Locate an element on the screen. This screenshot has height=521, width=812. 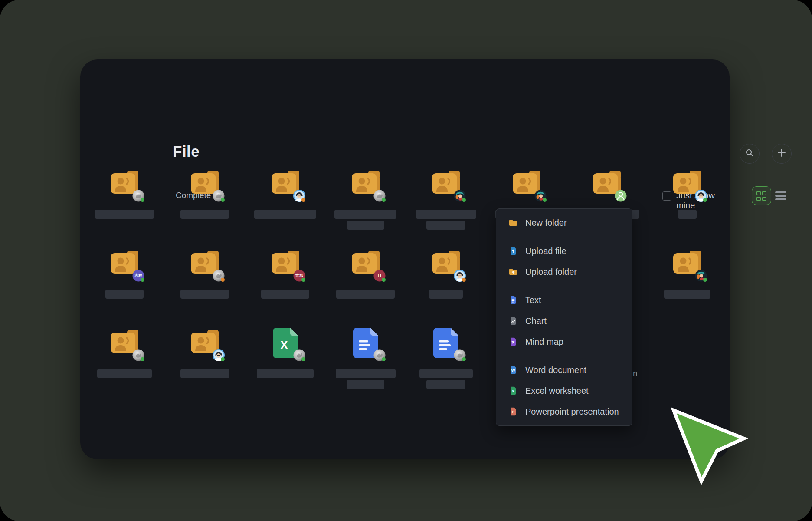
create-context-menu: New folder Upload file Upload folder Tex… is located at coordinates (564, 317).